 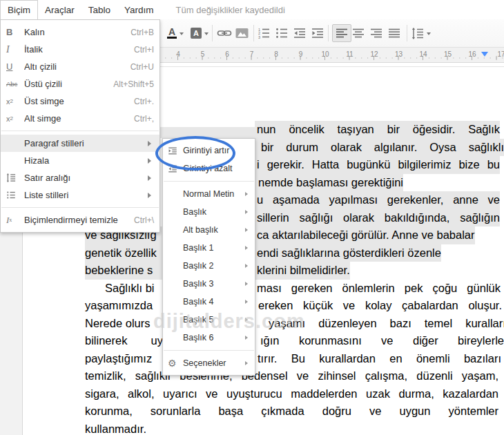 I want to click on doc-text: Nerede olurs, so click(x=117, y=324).